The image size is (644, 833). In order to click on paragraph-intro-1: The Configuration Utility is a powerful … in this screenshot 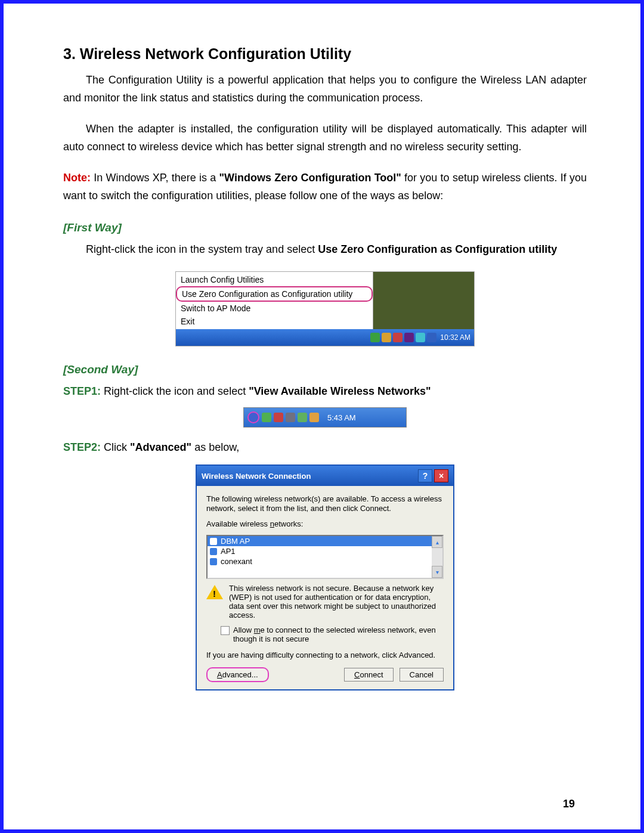, I will do `click(325, 89)`.